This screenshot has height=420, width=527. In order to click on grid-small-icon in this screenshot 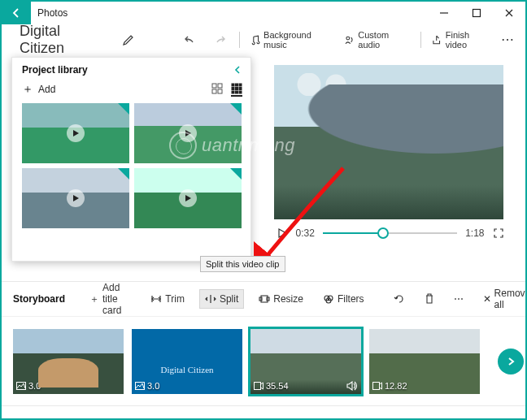, I will do `click(237, 89)`.